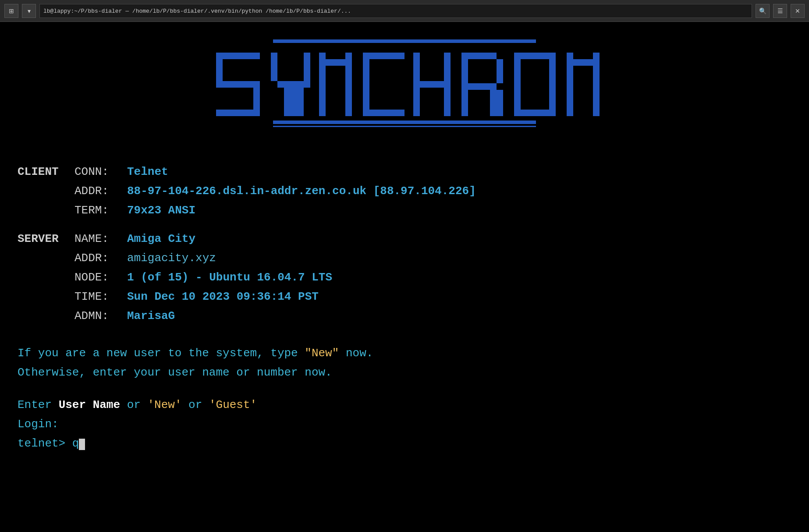 Image resolution: width=809 pixels, height=532 pixels. I want to click on server-name-value: Amiga City, so click(161, 239).